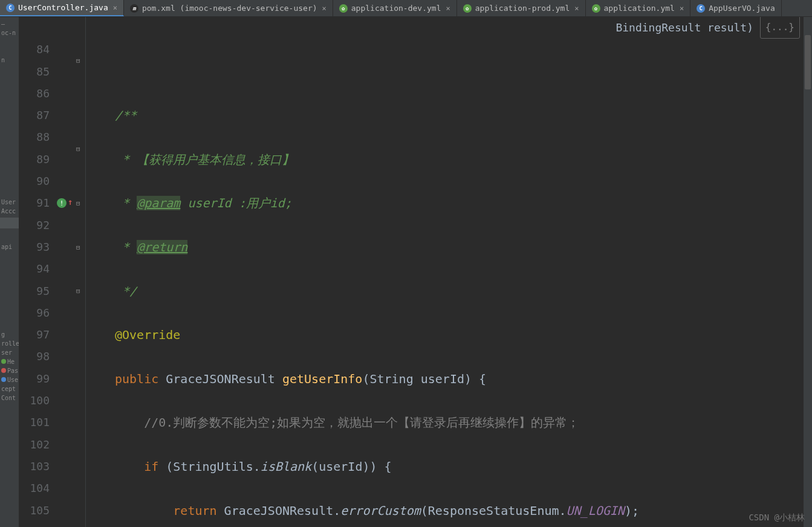 The width and height of the screenshot is (812, 527). I want to click on ln: 104, so click(34, 488).